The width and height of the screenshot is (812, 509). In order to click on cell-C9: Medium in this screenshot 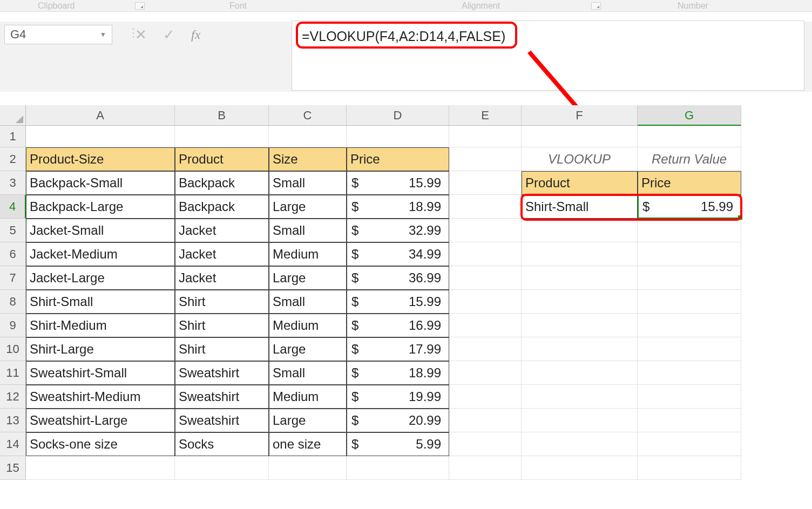, I will do `click(308, 325)`.